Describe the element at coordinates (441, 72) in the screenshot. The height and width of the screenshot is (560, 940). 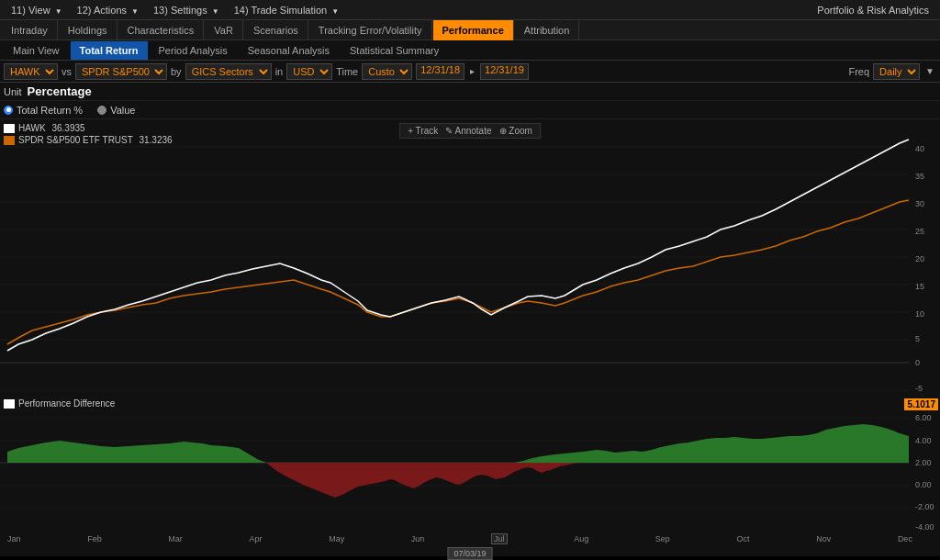
I see `date-from: 12/31/18` at that location.